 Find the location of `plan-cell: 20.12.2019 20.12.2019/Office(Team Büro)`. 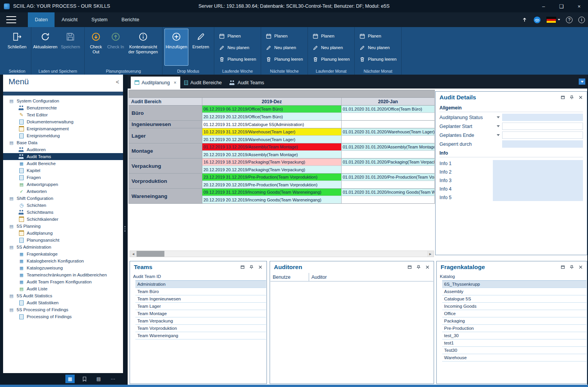

plan-cell: 20.12.2019 20.12.2019/Office(Team Büro) is located at coordinates (272, 117).